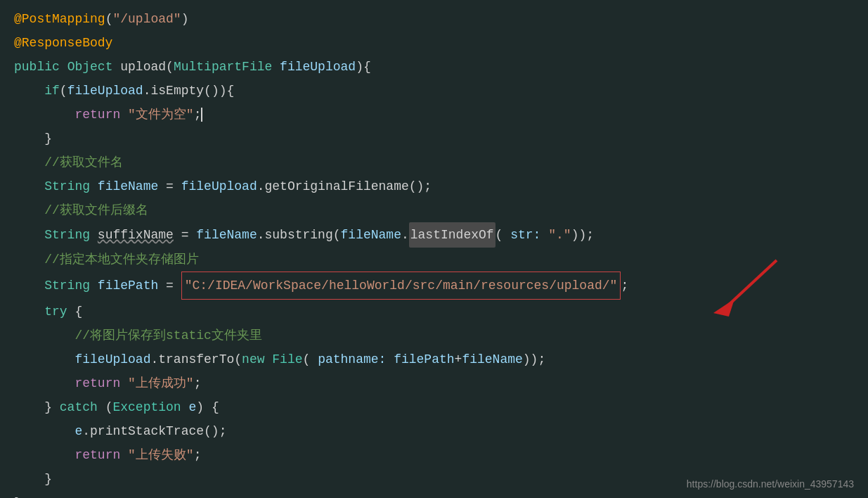 The image size is (868, 498). I want to click on code-line-9: //获取文件后缀名, so click(434, 210).